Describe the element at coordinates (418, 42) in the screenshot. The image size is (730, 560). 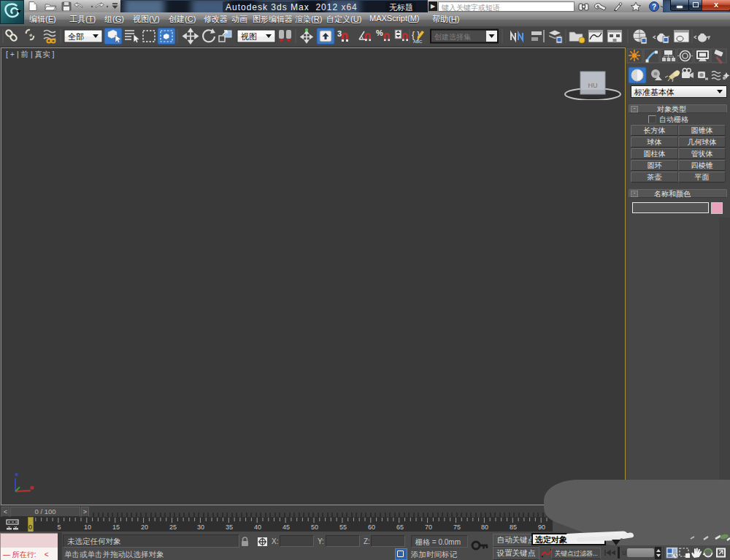
I see `svg-text: ABC` at that location.